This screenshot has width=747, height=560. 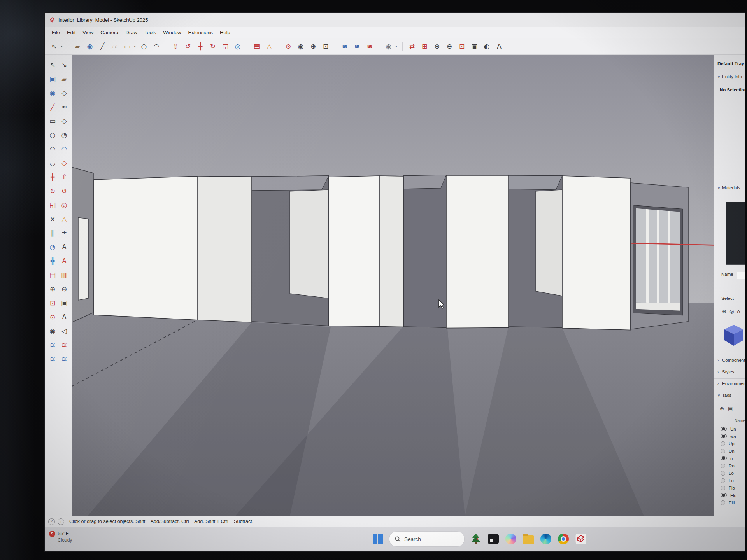 I want to click on section-environments: ›Environments, so click(x=729, y=383).